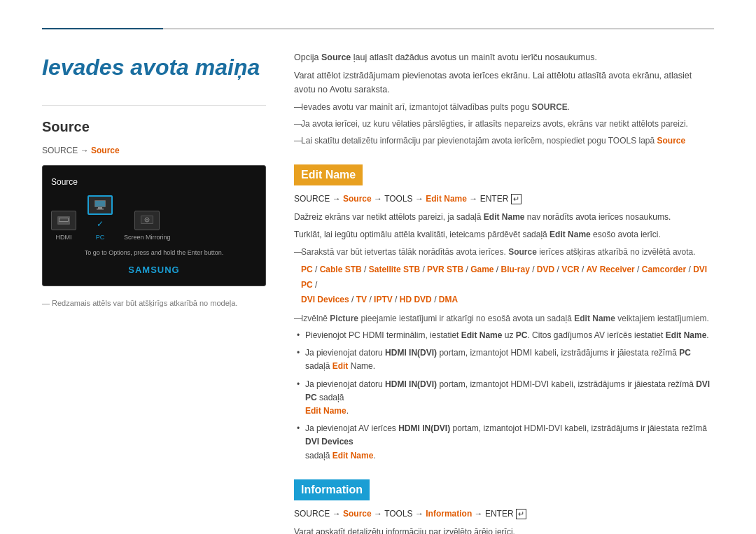  I want to click on enter-icon: ↵, so click(517, 199).